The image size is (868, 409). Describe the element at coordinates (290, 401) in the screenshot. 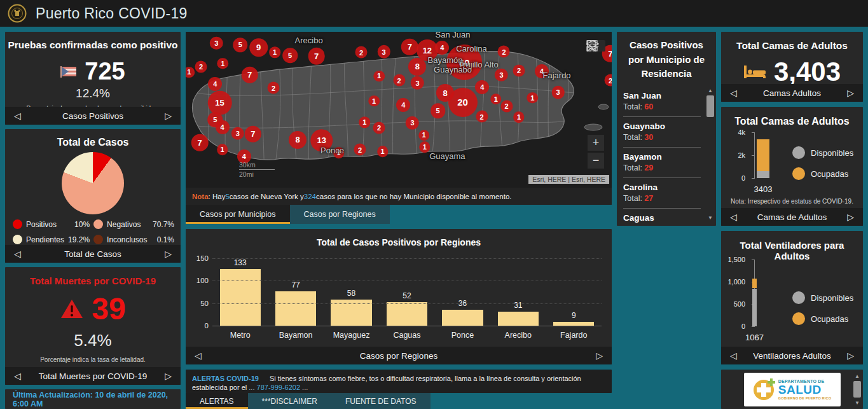

I see `tab-disclaimer: ***DISCLAIMER` at that location.